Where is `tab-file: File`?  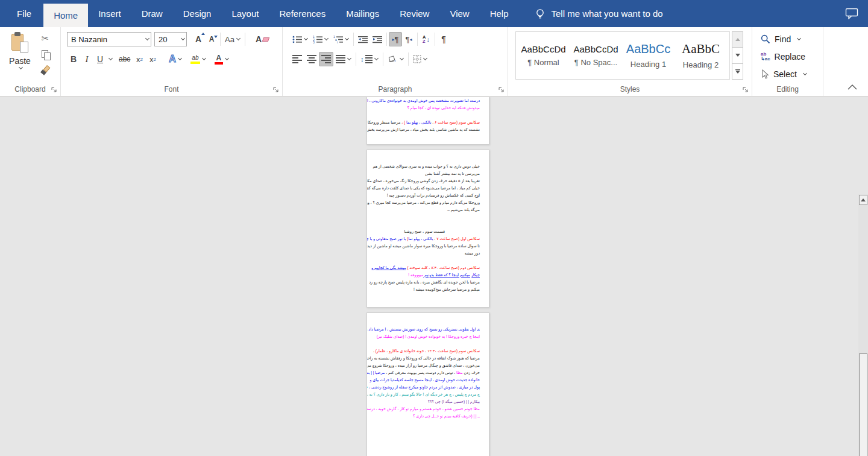 tab-file: File is located at coordinates (24, 13).